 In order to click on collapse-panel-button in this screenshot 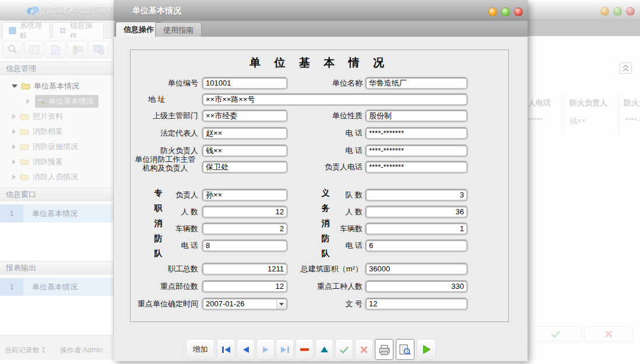, I will do `click(626, 68)`.